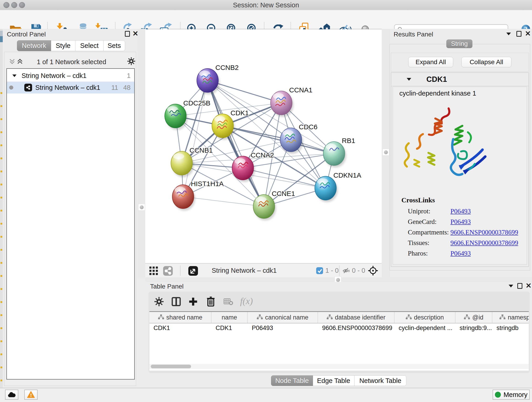  Describe the element at coordinates (468, 211) in the screenshot. I see `crosslink-row: Uniprot:P06493` at that location.